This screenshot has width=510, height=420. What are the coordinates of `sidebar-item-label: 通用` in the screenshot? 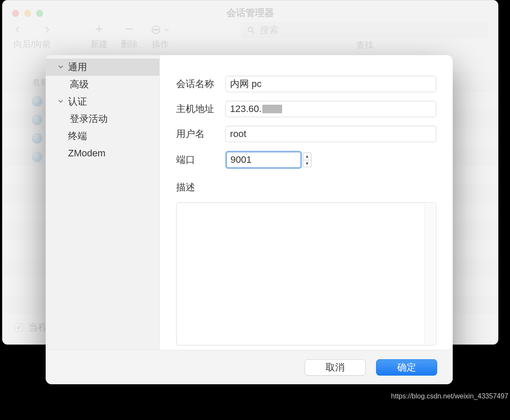 It's located at (78, 67).